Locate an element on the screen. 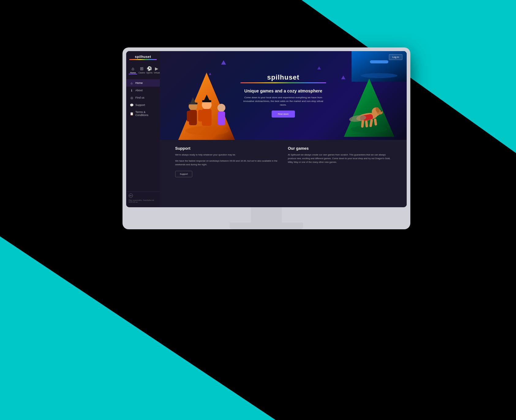 This screenshot has height=420, width=516. dog-visual is located at coordinates (369, 111).